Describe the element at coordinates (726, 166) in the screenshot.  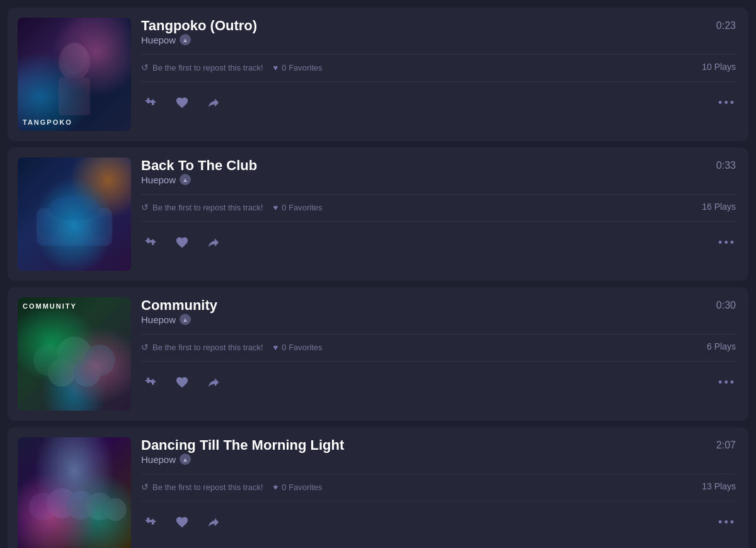
I see `track-duration: 0:33` at that location.